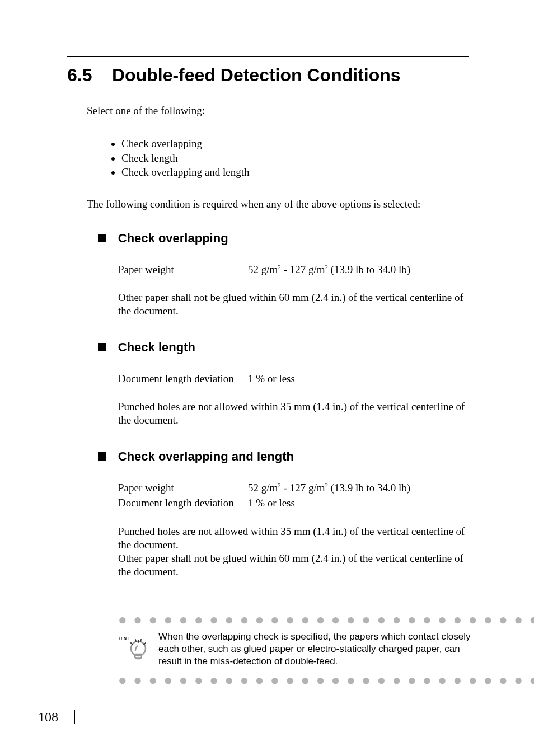  What do you see at coordinates (48, 717) in the screenshot?
I see `page-number-value: 108` at bounding box center [48, 717].